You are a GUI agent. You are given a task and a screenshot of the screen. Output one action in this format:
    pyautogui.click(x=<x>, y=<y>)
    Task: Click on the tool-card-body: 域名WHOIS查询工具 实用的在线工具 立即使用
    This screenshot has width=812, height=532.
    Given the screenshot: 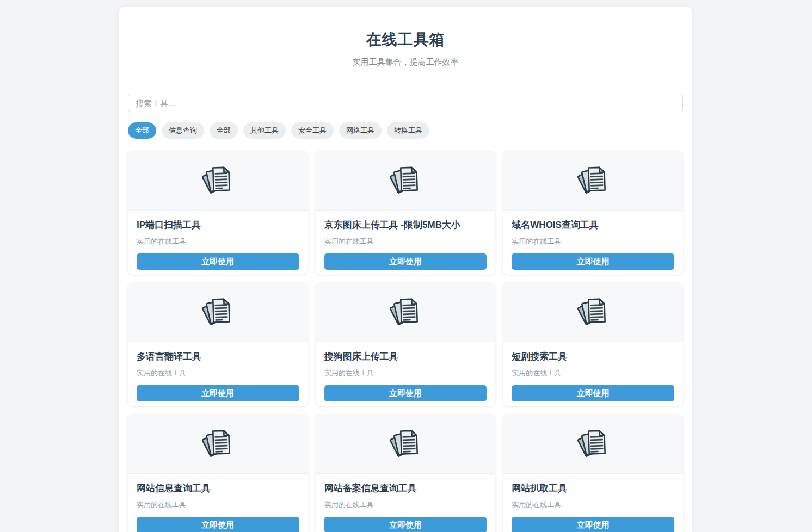 What is the action you would take?
    pyautogui.click(x=593, y=243)
    